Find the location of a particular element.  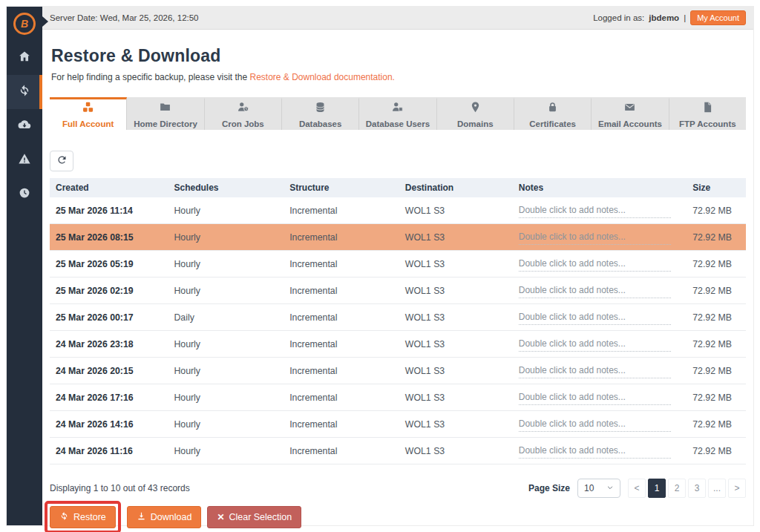

page-button-1: 1 is located at coordinates (657, 488).